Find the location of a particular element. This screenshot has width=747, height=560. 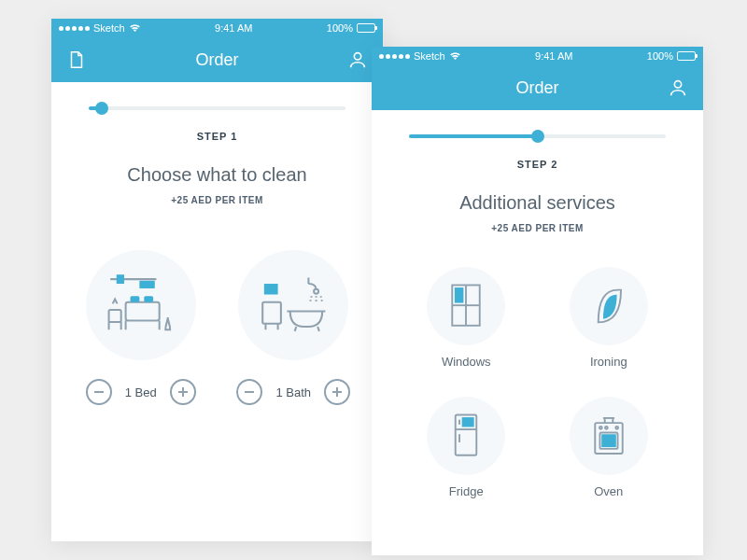

step-label: STEP 2 is located at coordinates (538, 164).